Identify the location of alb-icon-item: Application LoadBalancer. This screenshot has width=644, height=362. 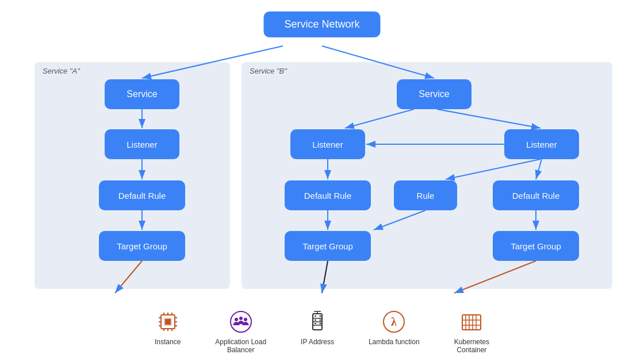
(240, 332).